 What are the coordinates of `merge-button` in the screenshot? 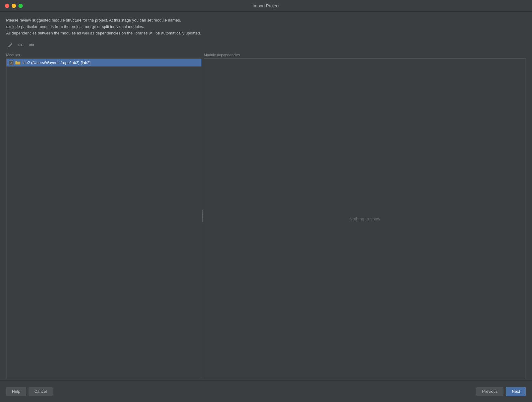 It's located at (21, 45).